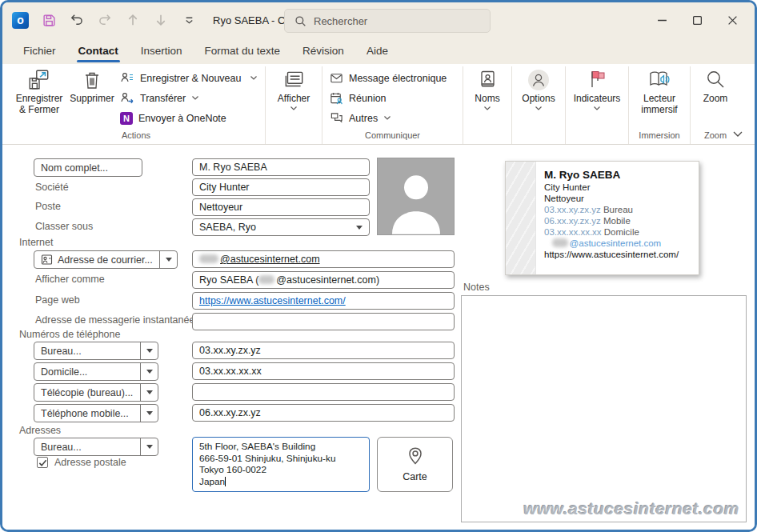 This screenshot has width=757, height=532. I want to click on card-phone-home: 03.xx.xx.xx.xx Domicile, so click(618, 232).